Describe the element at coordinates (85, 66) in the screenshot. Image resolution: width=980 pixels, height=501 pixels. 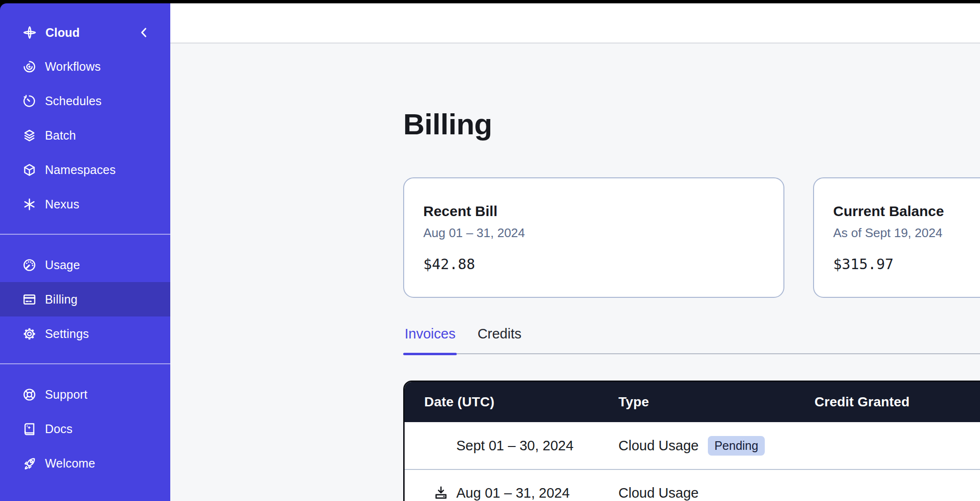
I see `sidebar-item-workflows: Workflows` at that location.